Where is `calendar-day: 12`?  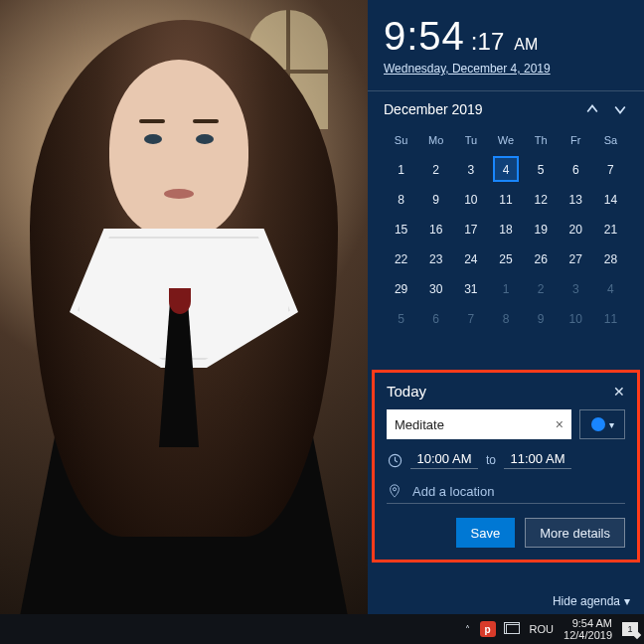
calendar-day: 12 is located at coordinates (541, 200).